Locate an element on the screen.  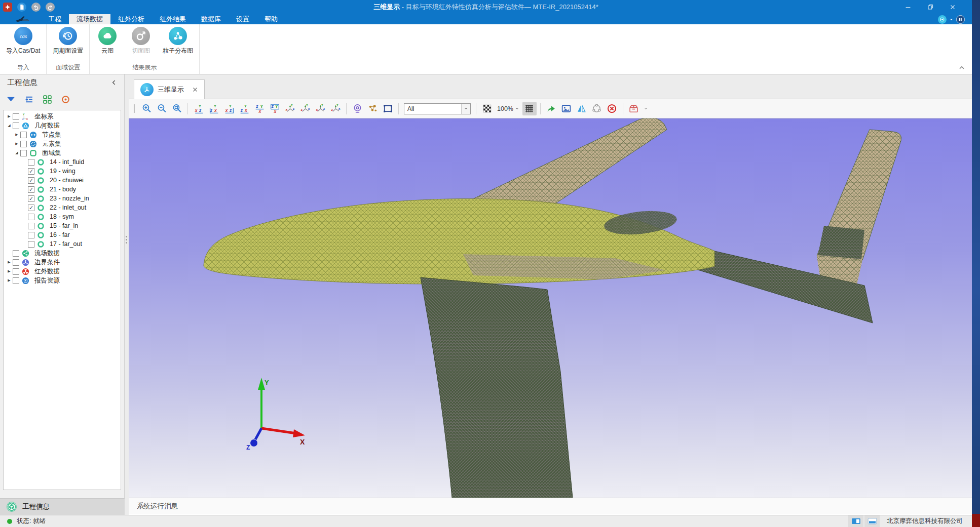
tree-row-23---nozzle_in: ✓23 - nozzle_in is located at coordinates (62, 198).